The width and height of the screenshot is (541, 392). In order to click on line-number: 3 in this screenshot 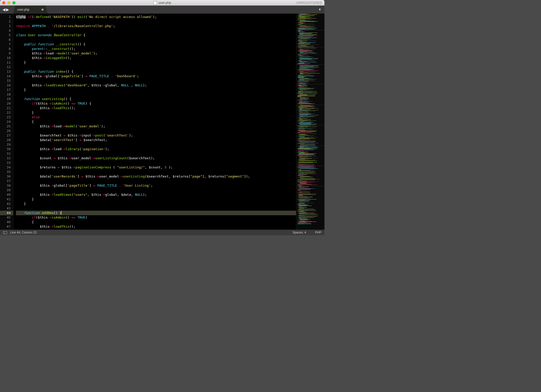, I will do `click(5, 26)`.